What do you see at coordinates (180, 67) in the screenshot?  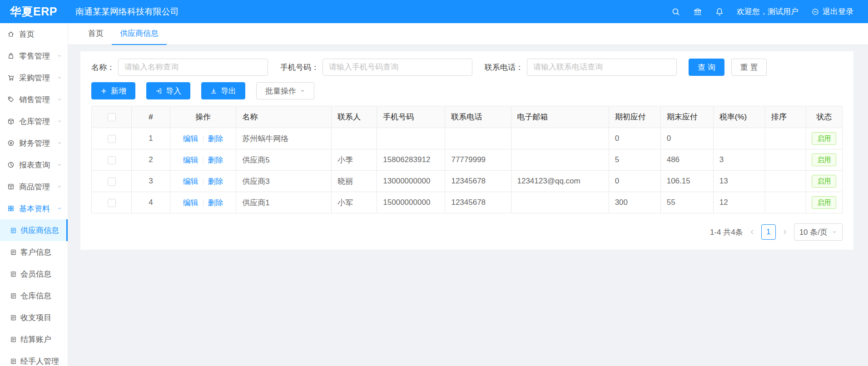 I see `filter-group: 名称：` at bounding box center [180, 67].